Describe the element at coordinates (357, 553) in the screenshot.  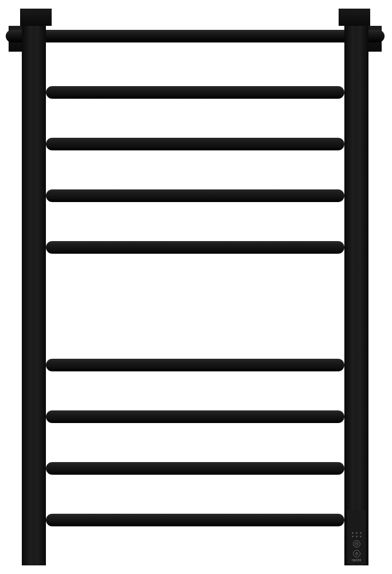
I see `power-button` at that location.